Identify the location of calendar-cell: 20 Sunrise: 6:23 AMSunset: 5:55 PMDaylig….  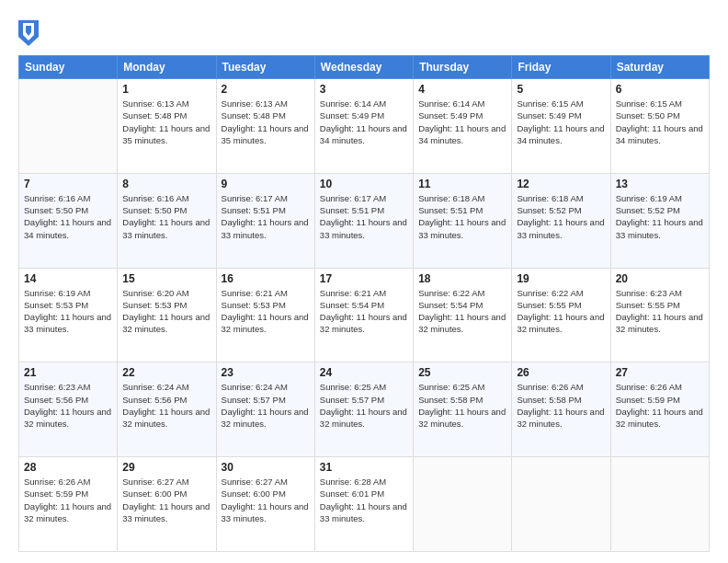
(660, 315).